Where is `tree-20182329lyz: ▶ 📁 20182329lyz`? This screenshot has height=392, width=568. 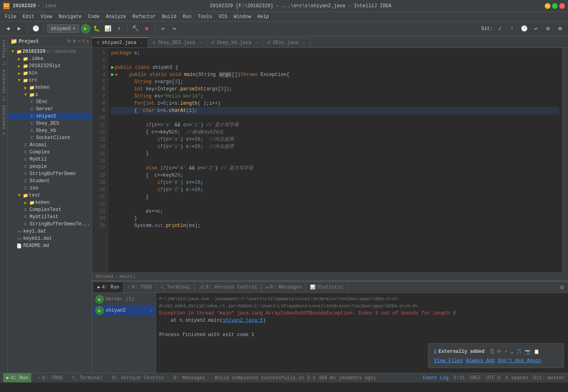
tree-20182329lyz: ▶ 📁 20182329lyz is located at coordinates (50, 66).